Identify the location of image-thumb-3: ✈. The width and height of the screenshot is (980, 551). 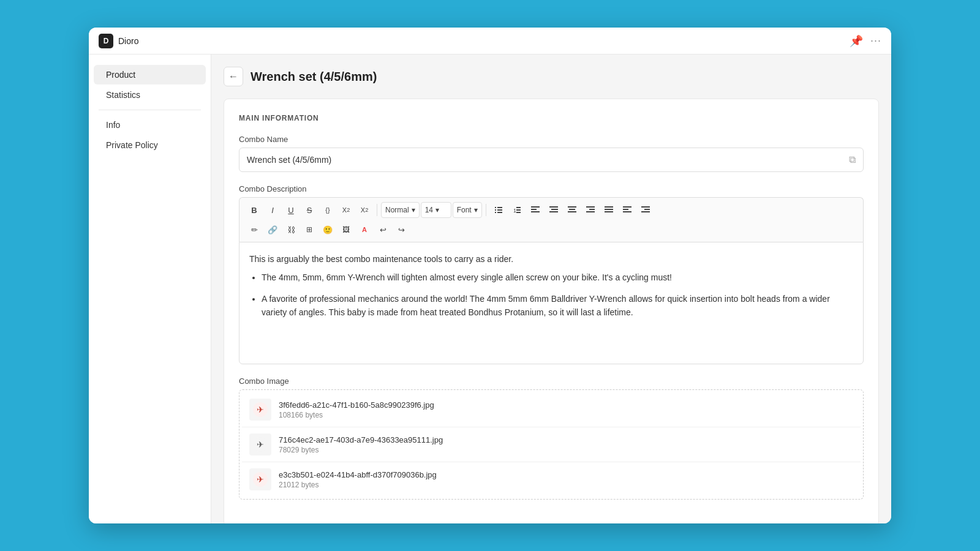
(260, 479).